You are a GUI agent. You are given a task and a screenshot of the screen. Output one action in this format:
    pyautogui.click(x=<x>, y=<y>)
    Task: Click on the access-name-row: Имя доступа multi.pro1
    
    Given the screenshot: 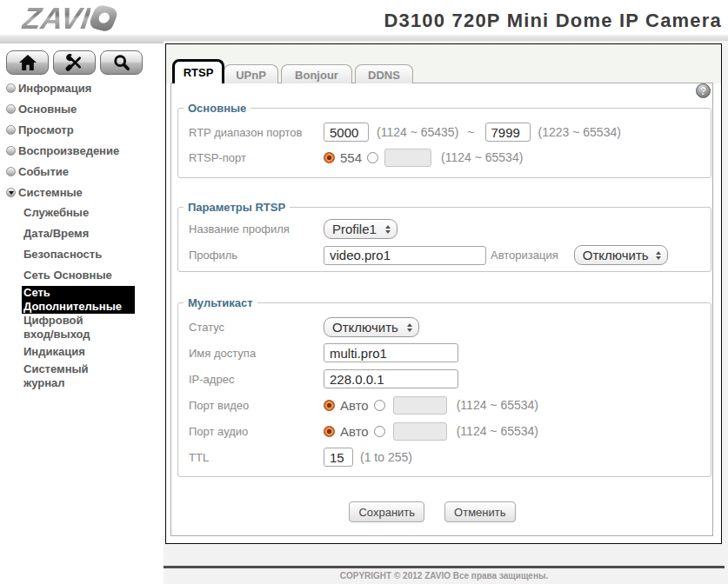 What is the action you would take?
    pyautogui.click(x=450, y=353)
    